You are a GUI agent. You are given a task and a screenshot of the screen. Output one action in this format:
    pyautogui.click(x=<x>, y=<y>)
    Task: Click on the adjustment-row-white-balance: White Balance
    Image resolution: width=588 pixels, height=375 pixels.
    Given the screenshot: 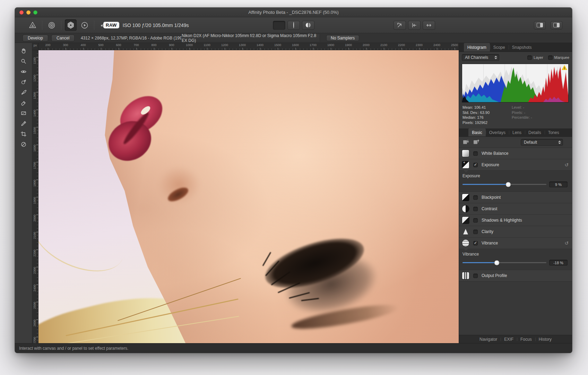 What is the action you would take?
    pyautogui.click(x=516, y=154)
    